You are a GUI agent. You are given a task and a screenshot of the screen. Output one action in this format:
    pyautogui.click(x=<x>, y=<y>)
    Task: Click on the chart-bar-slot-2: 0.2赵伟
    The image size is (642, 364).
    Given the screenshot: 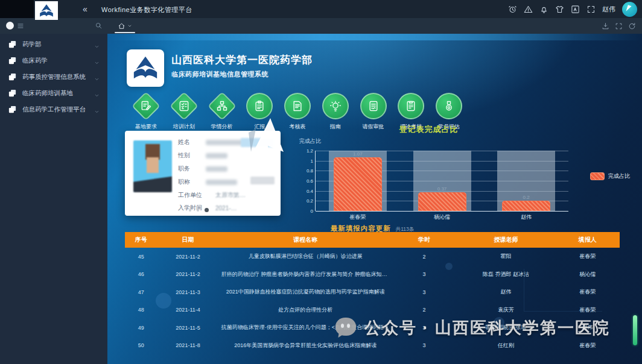 What is the action you would take?
    pyautogui.click(x=526, y=181)
    